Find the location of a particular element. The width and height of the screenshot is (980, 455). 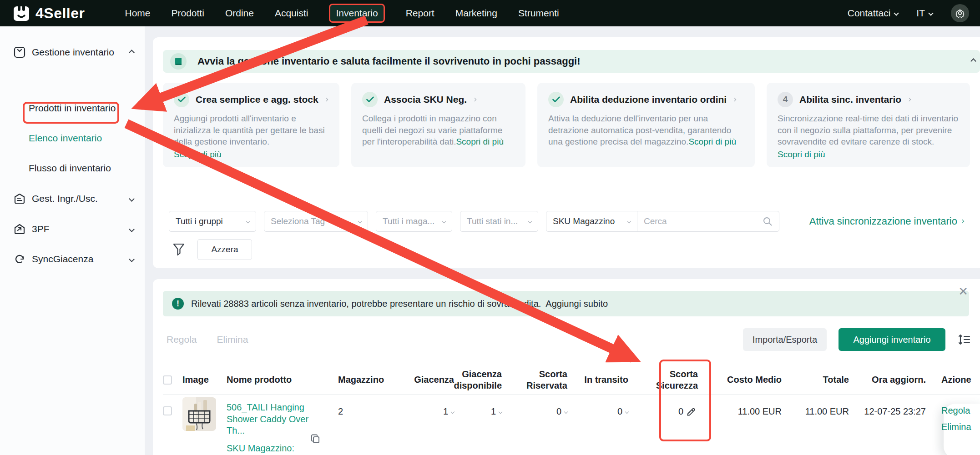

filter-status-dropdown: Tutti stati in... is located at coordinates (499, 221).